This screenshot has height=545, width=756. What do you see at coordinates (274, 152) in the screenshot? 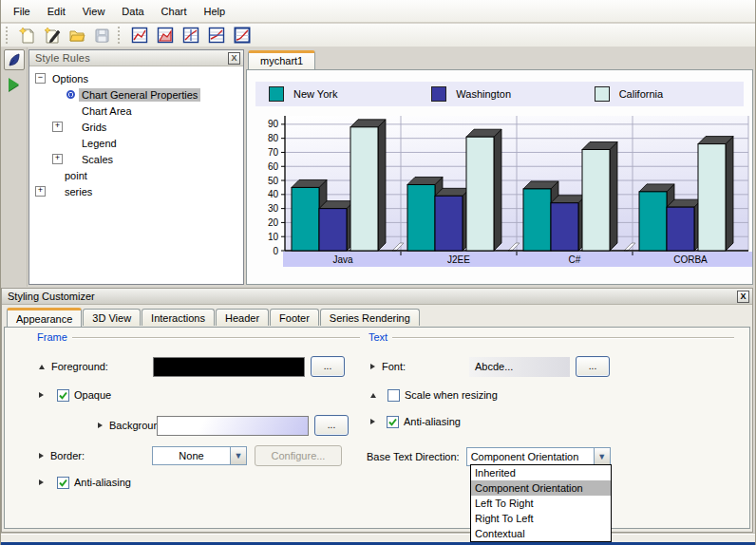
I see `svg-text: 70` at bounding box center [274, 152].